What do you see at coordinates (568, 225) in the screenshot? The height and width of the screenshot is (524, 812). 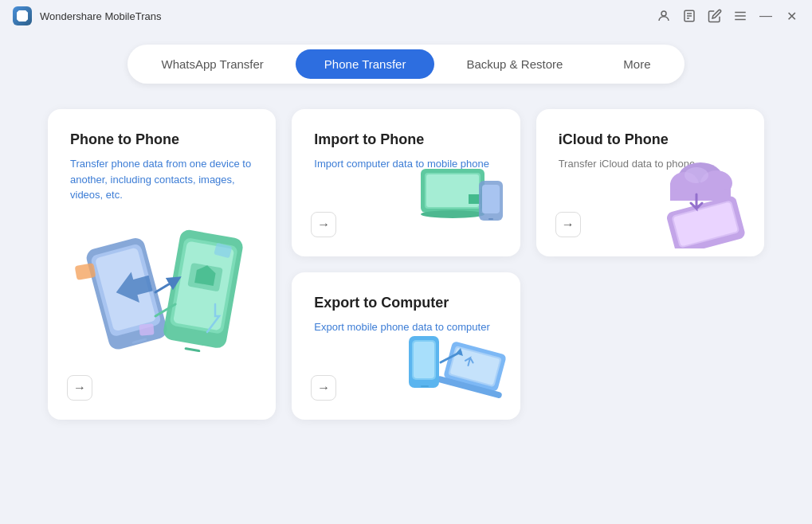 I see `card-icloud-arrow: →` at bounding box center [568, 225].